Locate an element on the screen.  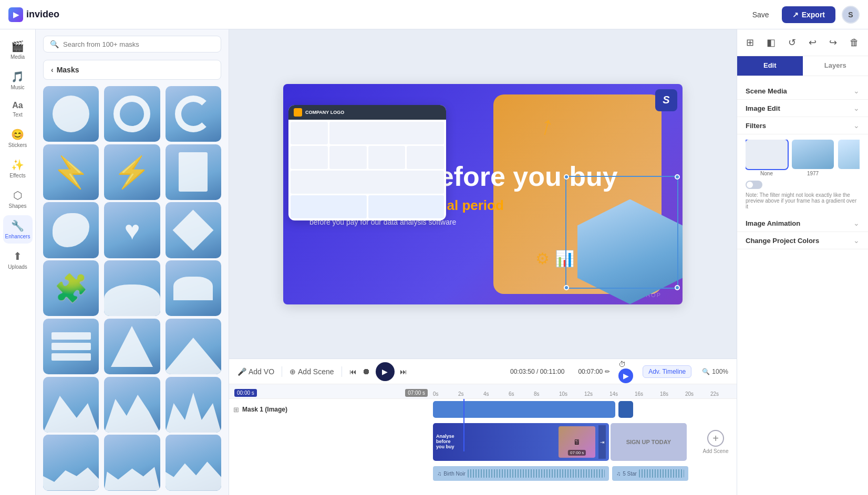
audio-clip-1: ♫ Birth Noir is located at coordinates (521, 473).